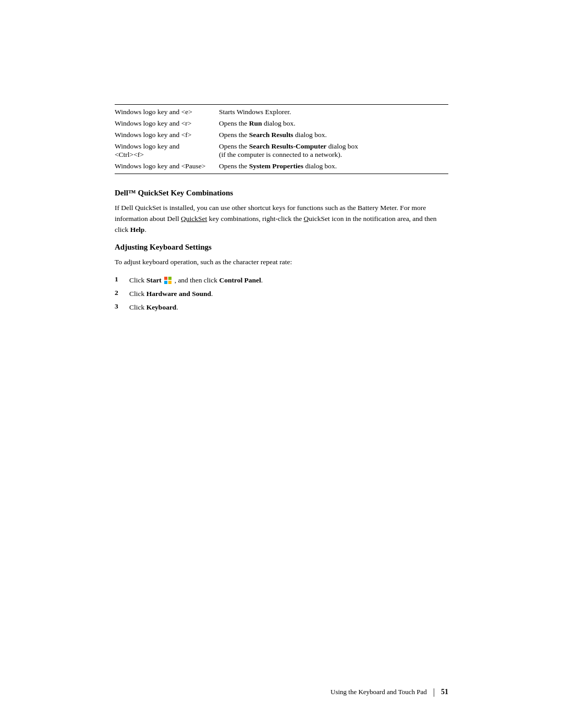 This screenshot has width=563, height=728. Describe the element at coordinates (282, 278) in the screenshot. I see `adjusting-keyboard-section: Adjusting Keyboard Settings To adjust ke…` at that location.